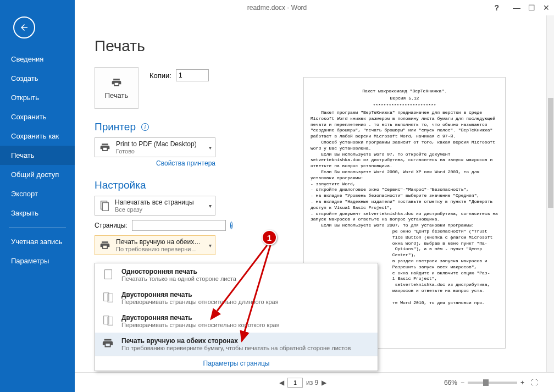  What do you see at coordinates (37, 155) in the screenshot?
I see `nav-item-5: Печать` at bounding box center [37, 155].